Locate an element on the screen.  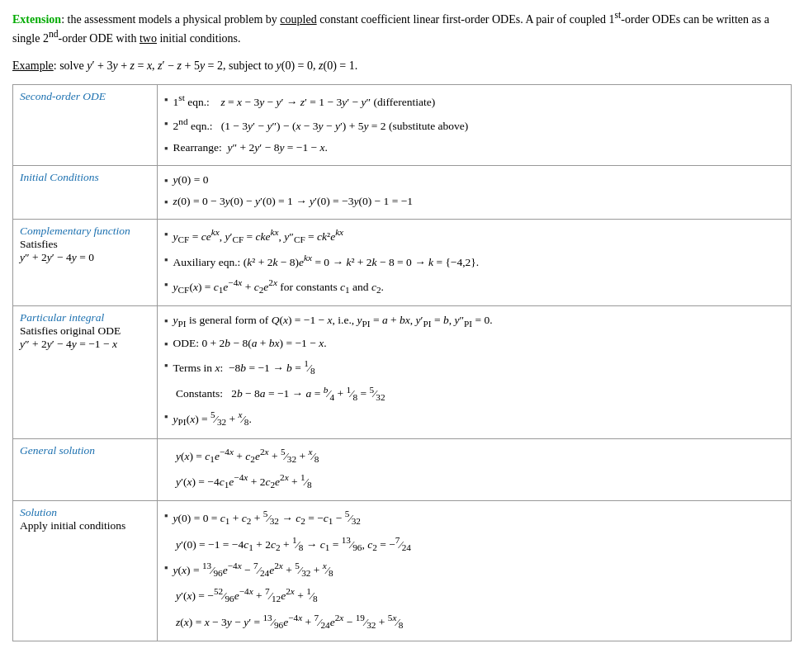
example-label: Example is located at coordinates (33, 66).